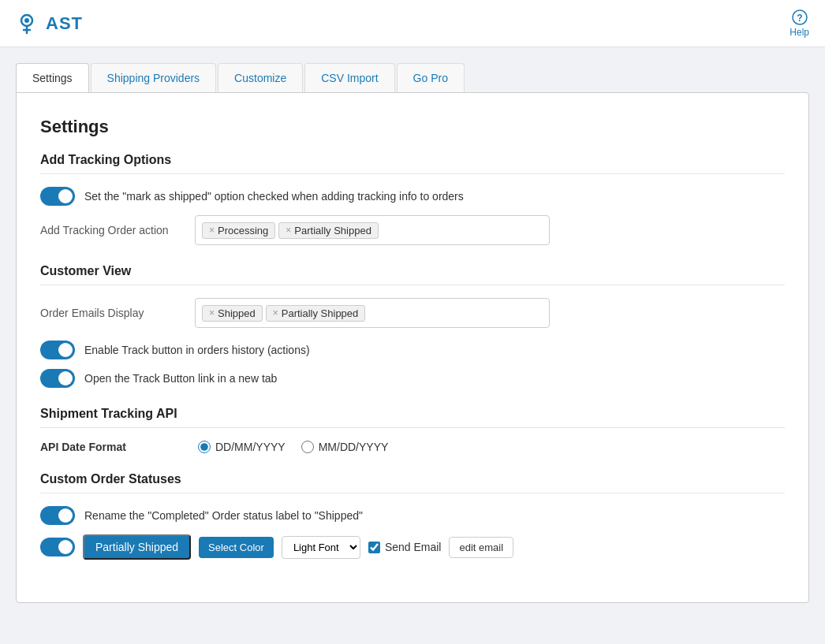  Describe the element at coordinates (154, 77) in the screenshot. I see `tab-shipping-providers: Shipping Providers` at that location.